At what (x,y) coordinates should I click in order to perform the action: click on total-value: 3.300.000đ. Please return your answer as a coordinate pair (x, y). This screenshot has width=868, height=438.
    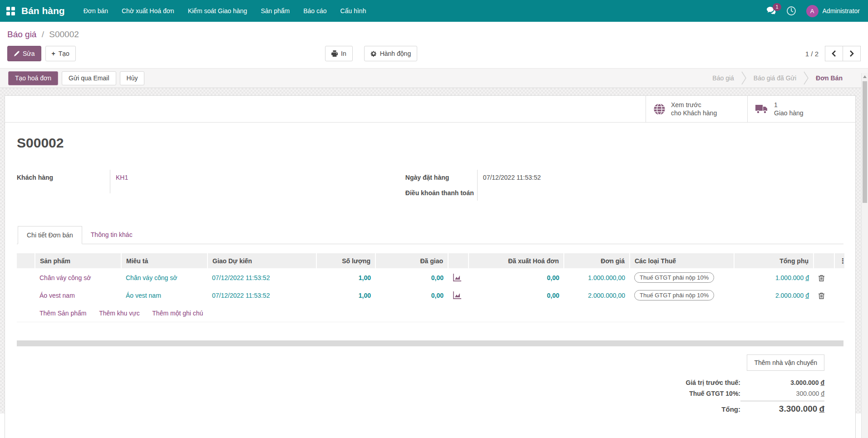
    Looking at the image, I should click on (783, 408).